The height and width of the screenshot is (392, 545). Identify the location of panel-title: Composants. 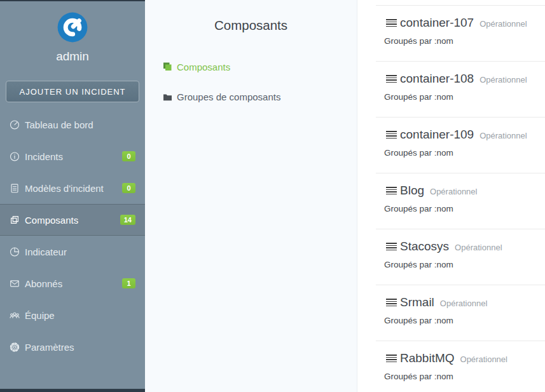
(251, 25).